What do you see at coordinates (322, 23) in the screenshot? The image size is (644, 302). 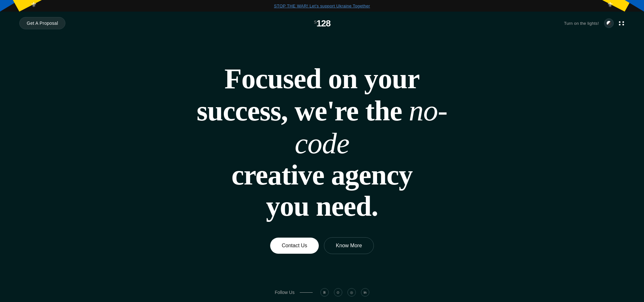 I see `nav-center: ˢ128` at bounding box center [322, 23].